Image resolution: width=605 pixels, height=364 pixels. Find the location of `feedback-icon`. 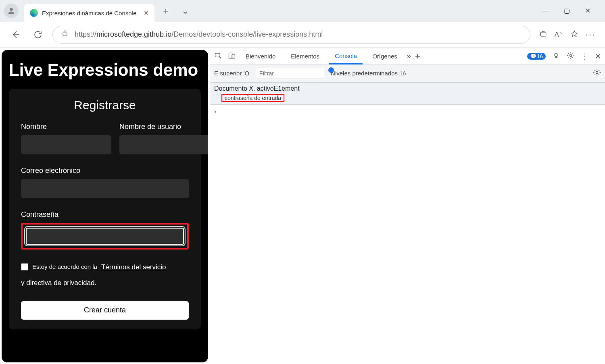

feedback-icon is located at coordinates (556, 56).